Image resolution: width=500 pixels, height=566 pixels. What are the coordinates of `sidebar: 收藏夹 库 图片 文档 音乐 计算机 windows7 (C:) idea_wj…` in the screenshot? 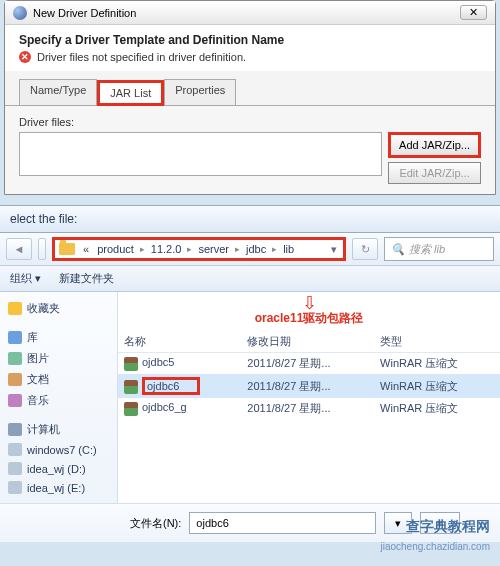 It's located at (59, 398).